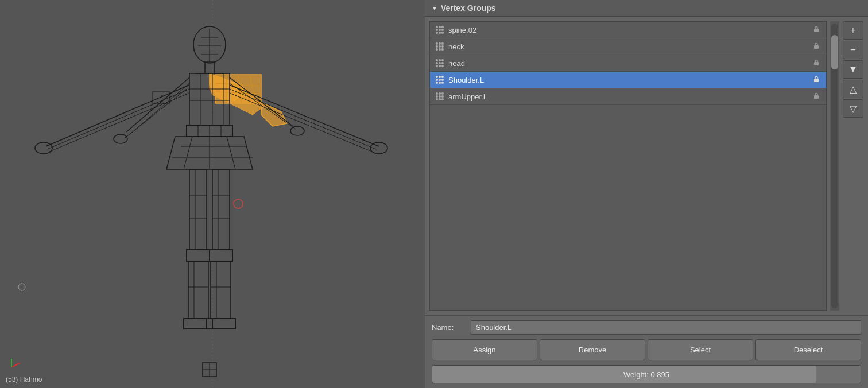  Describe the element at coordinates (630, 63) in the screenshot. I see `vertex-group-label: head` at that location.